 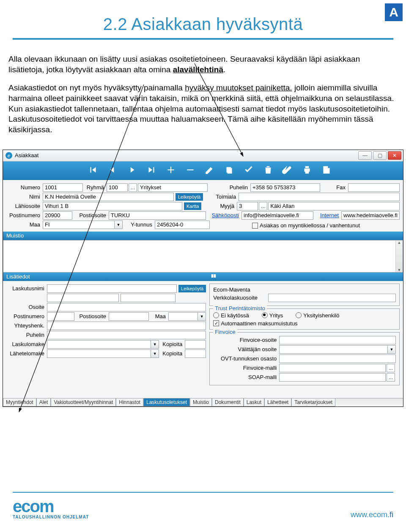 I want to click on bottom-tab-6: Dokumentit, so click(x=228, y=402).